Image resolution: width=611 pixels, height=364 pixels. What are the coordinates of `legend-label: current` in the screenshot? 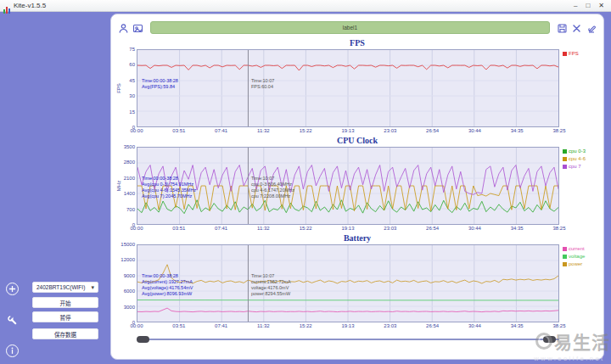 It's located at (577, 249).